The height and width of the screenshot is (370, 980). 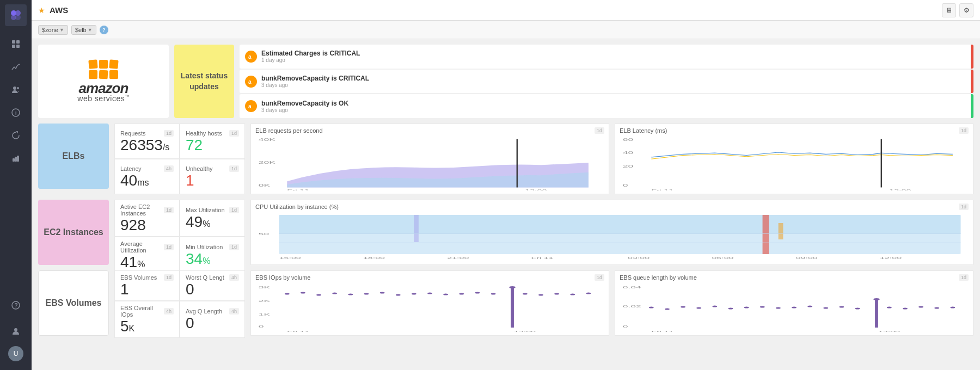 I want to click on ec2-cpu-chart-period: 1d, so click(x=964, y=207).